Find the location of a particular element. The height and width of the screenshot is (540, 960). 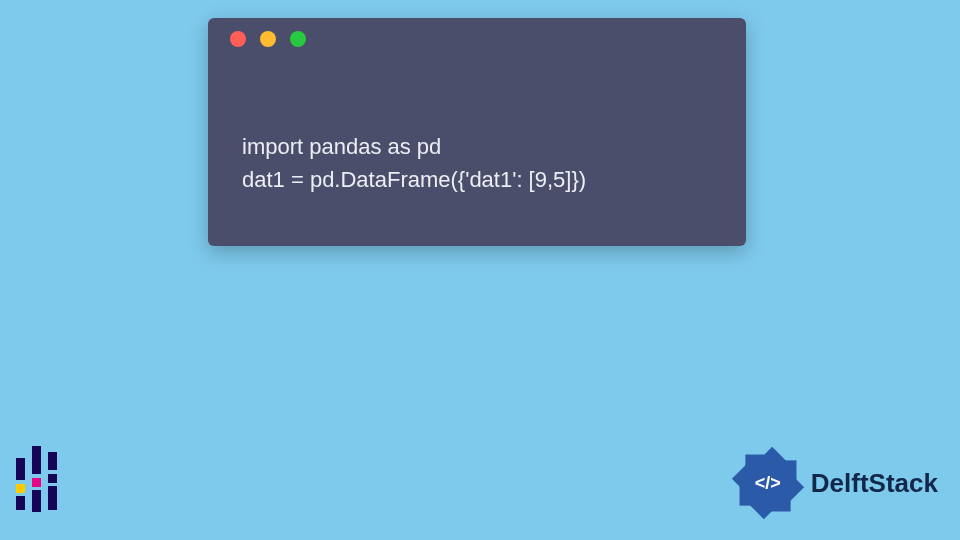

code-line-2: dat1 = pd.DataFrame({'dat1': [9,5]}) is located at coordinates (414, 180).